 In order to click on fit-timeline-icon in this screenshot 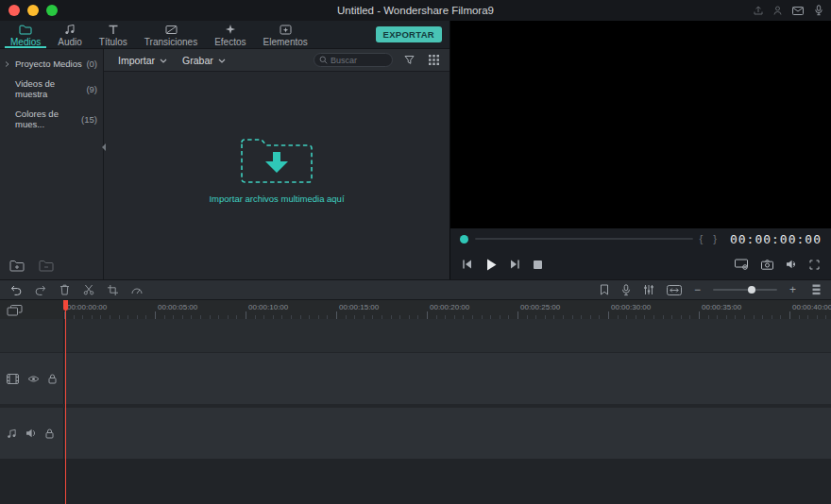, I will do `click(674, 291)`.